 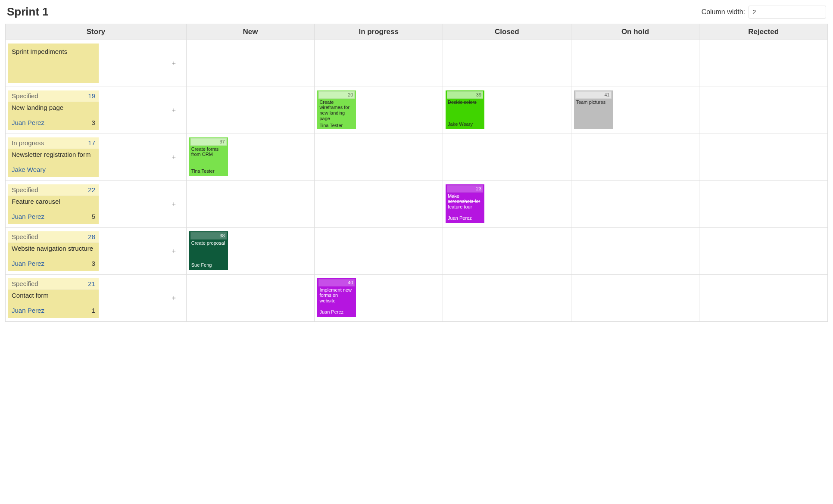 I want to click on story-id: 28, so click(x=91, y=237).